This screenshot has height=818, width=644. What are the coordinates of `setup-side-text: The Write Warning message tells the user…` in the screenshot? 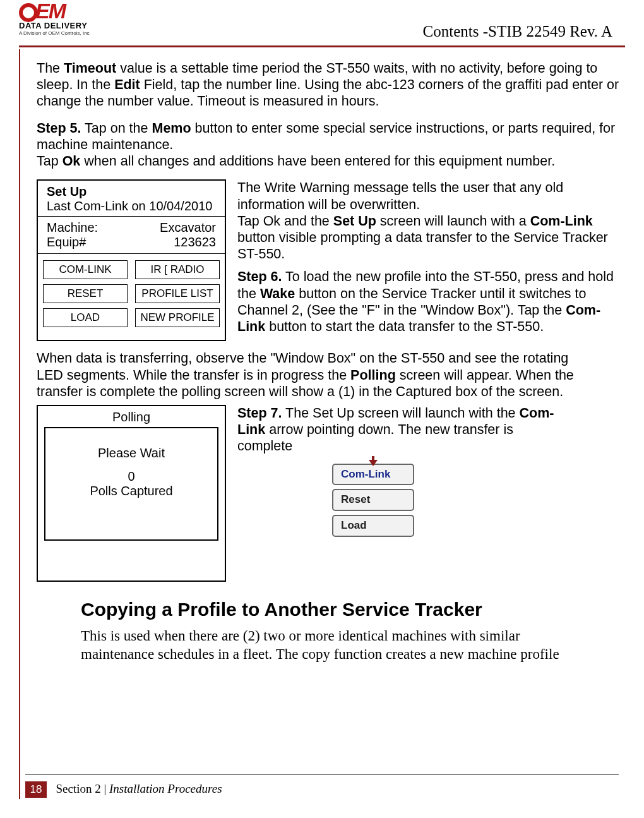 It's located at (433, 260).